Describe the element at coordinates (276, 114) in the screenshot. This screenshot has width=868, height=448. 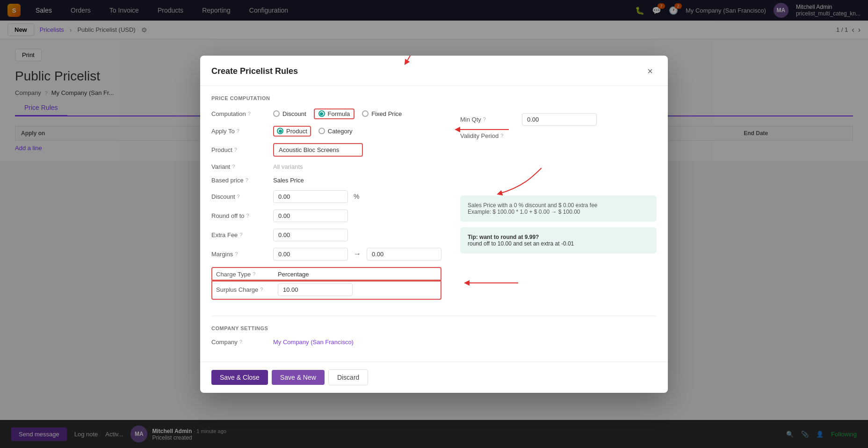
I see `radio-discount-circle` at that location.